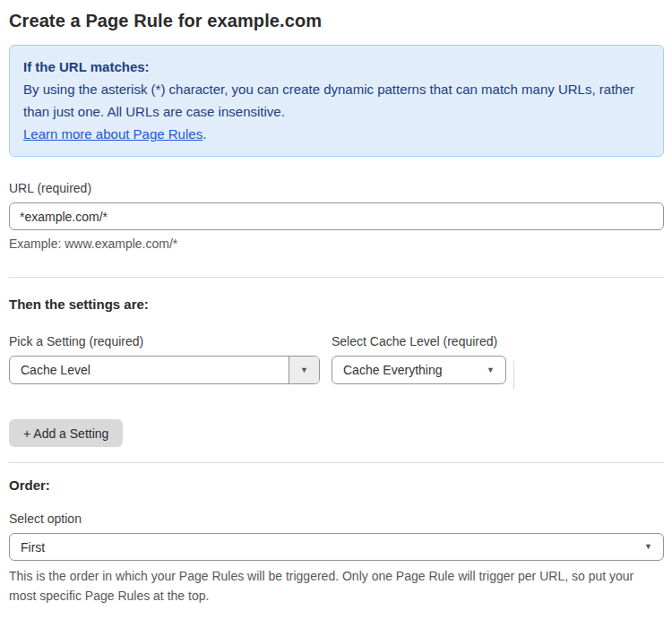  Describe the element at coordinates (409, 370) in the screenshot. I see `cache-level-value: Cache Everything` at that location.